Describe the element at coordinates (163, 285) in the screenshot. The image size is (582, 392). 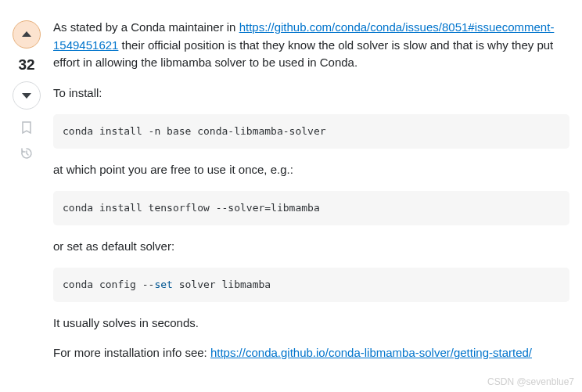
I see `code3-keyword: set` at that location.